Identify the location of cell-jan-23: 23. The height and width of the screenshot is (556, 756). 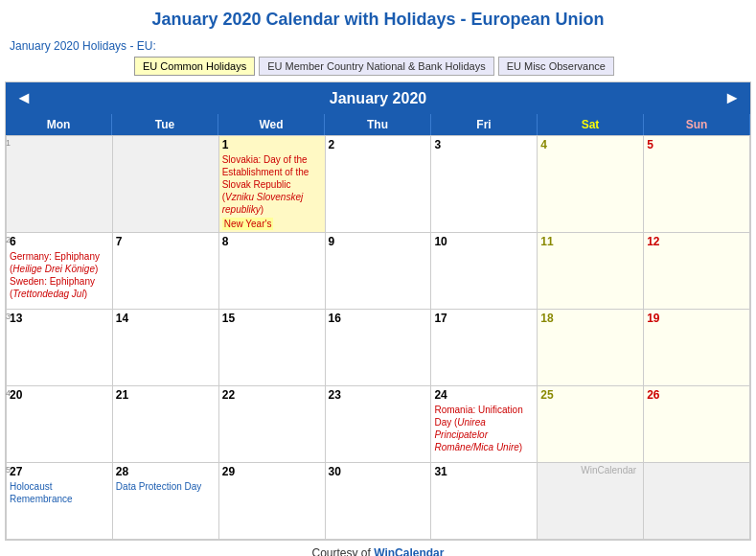
(379, 425).